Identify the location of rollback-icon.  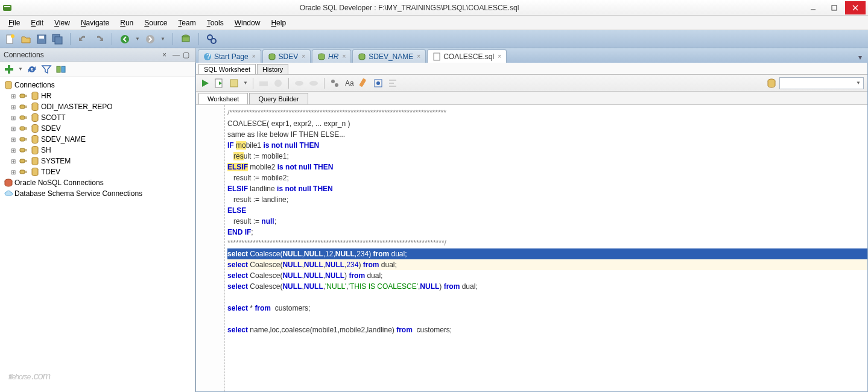
(314, 83).